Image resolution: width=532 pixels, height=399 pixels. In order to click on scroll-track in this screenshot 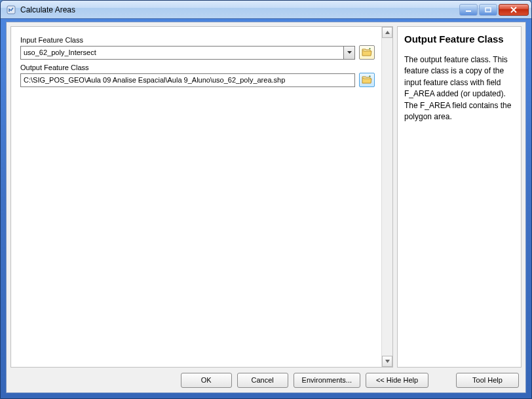, I will do `click(387, 197)`.